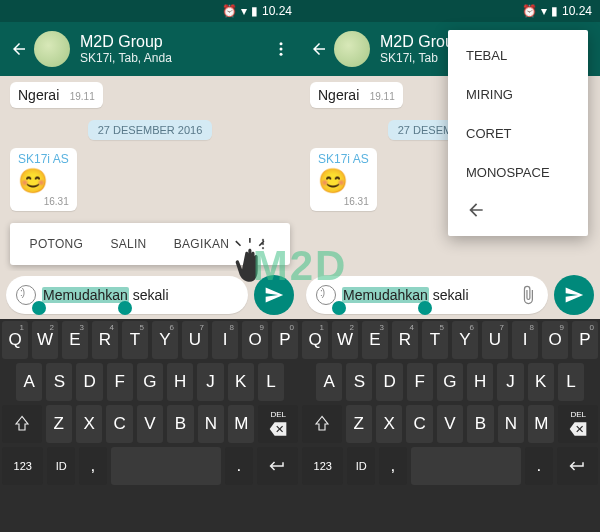 Image resolution: width=600 pixels, height=532 pixels. What do you see at coordinates (176, 49) in the screenshot?
I see `header-title: M2D Group SK17i, Tab, Anda` at bounding box center [176, 49].